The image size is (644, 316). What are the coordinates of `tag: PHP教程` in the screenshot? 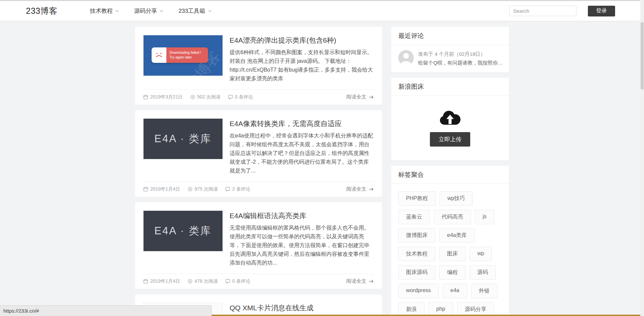 It's located at (417, 198).